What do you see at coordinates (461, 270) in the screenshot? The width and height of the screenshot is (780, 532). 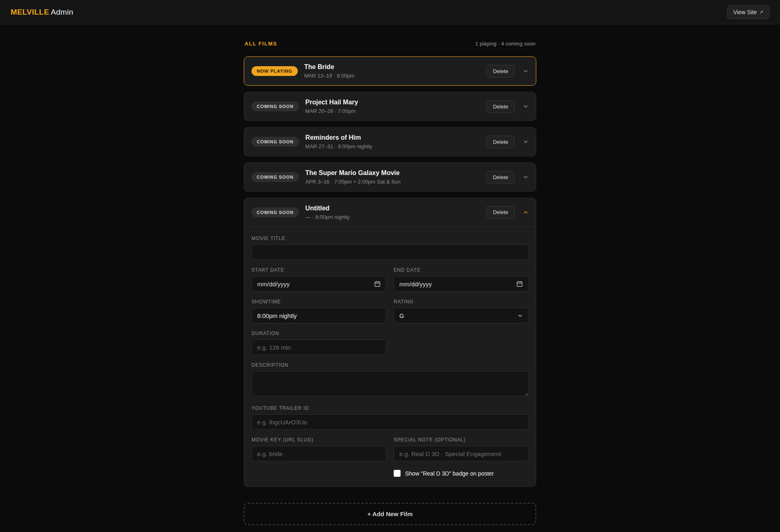 I see `end-date-label: END DATE` at bounding box center [461, 270].